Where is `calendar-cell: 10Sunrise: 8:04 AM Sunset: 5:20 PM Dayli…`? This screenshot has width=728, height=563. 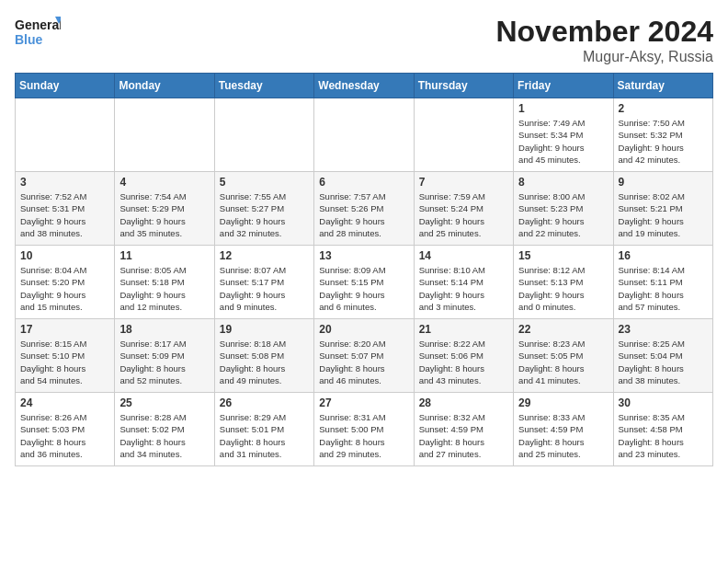 calendar-cell: 10Sunrise: 8:04 AM Sunset: 5:20 PM Dayli… is located at coordinates (65, 282).